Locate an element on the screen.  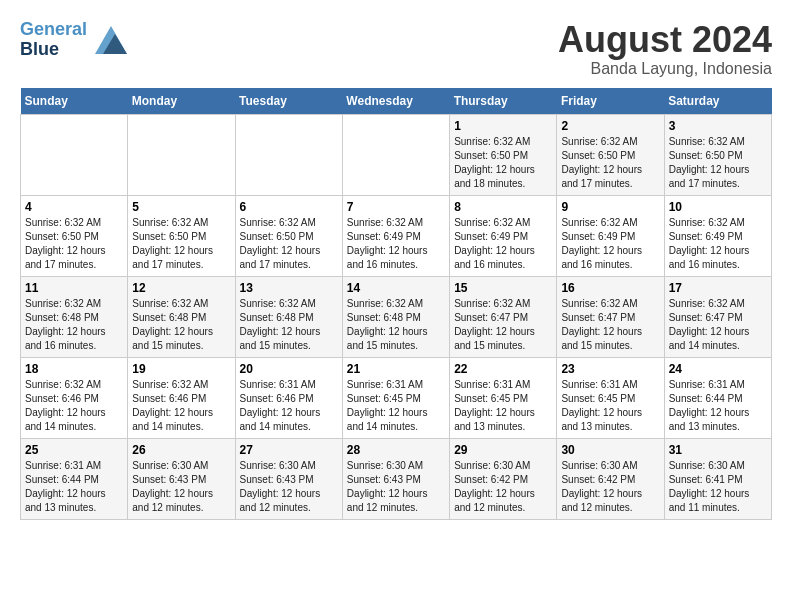
calendar-cell: 17Sunrise: 6:32 AM Sunset: 6:47 PM Dayli… is located at coordinates (718, 316).